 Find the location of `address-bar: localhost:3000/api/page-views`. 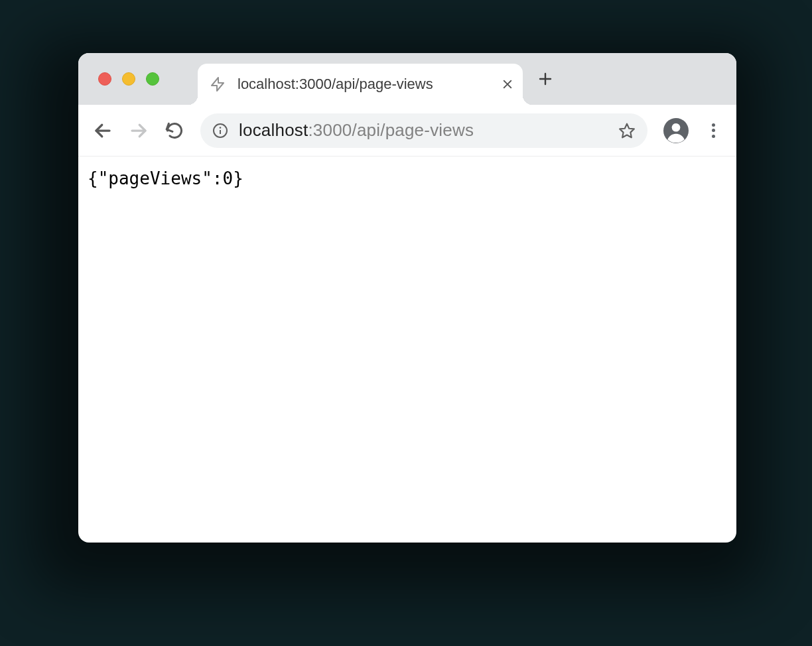

address-bar: localhost:3000/api/page-views is located at coordinates (424, 131).